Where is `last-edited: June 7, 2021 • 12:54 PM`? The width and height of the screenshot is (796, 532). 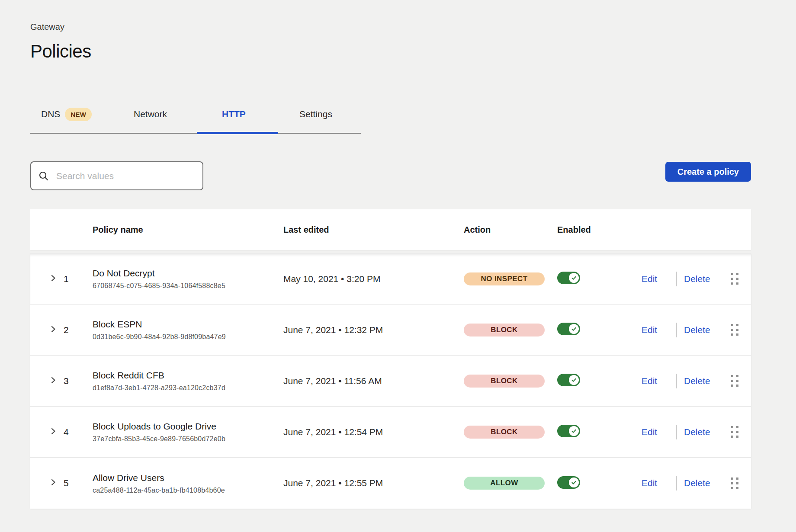 last-edited: June 7, 2021 • 12:54 PM is located at coordinates (374, 432).